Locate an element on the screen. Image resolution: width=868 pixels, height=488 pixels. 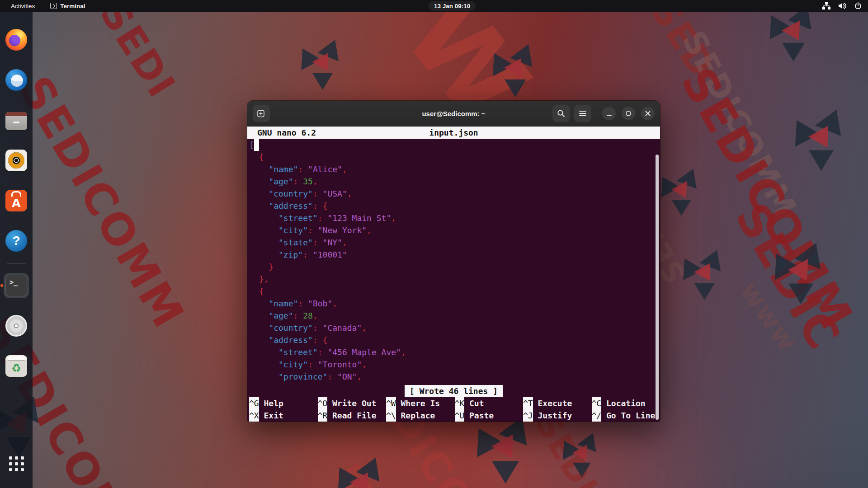
shortcut-item: ^RRead File is located at coordinates (352, 416).